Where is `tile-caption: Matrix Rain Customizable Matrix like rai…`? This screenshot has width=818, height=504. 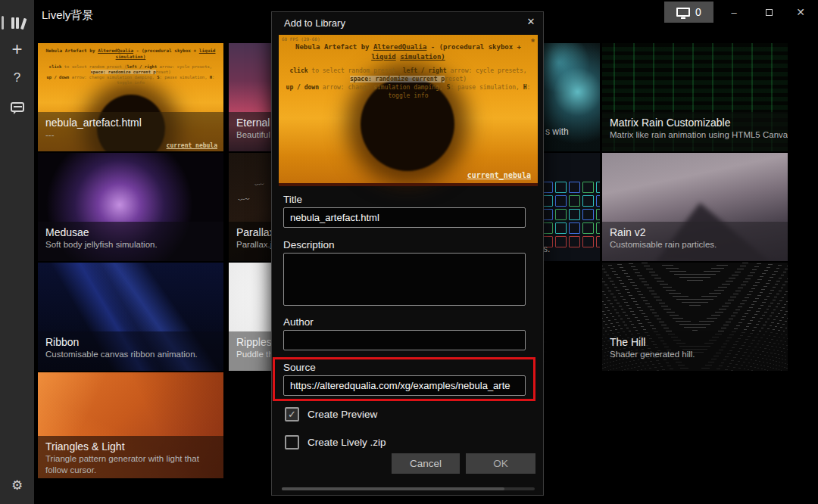
tile-caption: Matrix Rain Customizable Matrix like rai… is located at coordinates (695, 132).